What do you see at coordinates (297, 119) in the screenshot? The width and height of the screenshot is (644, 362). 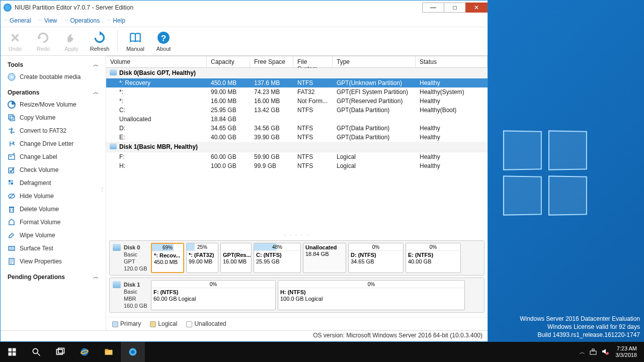 I see `volume-row: Unallocated18.84 GB` at bounding box center [297, 119].